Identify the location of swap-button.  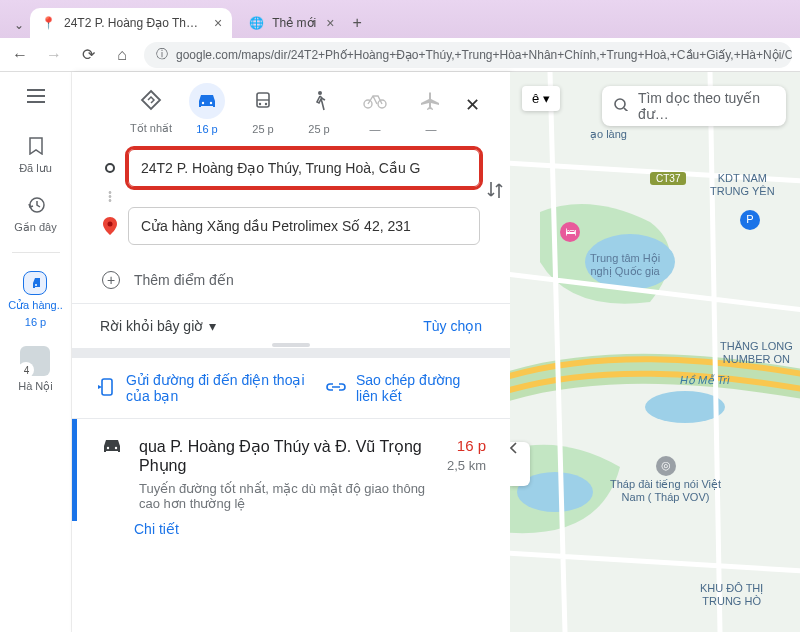
(495, 192).